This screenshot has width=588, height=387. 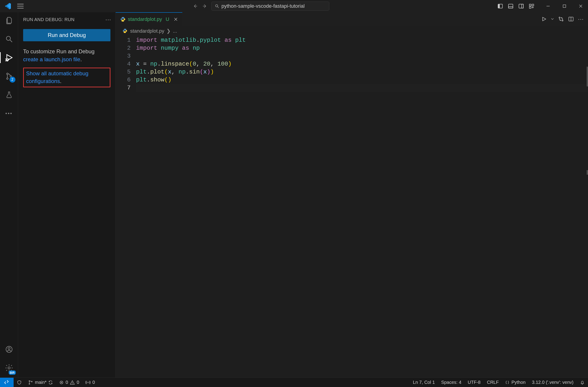 What do you see at coordinates (544, 19) in the screenshot?
I see `run-file-button` at bounding box center [544, 19].